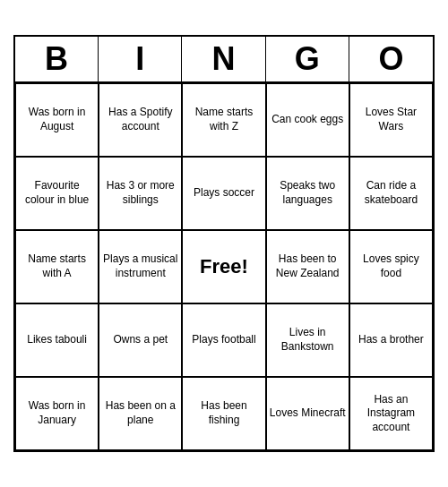 The width and height of the screenshot is (448, 487). I want to click on bingo-cell: Lives in Bankstown, so click(308, 340).